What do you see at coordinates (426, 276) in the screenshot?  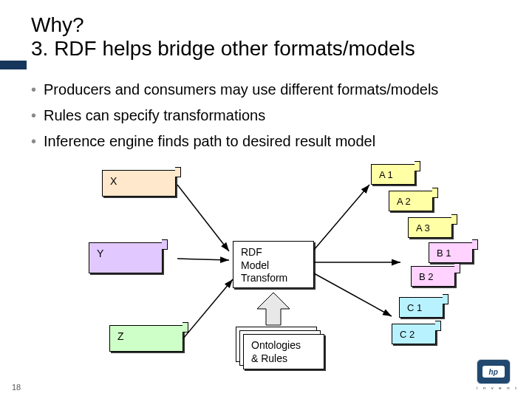 I see `b2-label: B 2` at bounding box center [426, 276].